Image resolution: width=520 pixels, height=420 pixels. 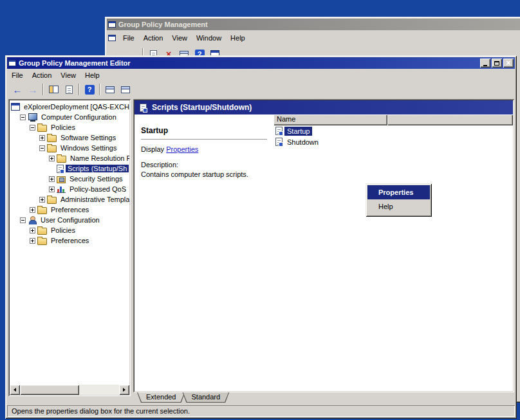 I want to click on tree-horizontal-scrollbar, so click(x=70, y=390).